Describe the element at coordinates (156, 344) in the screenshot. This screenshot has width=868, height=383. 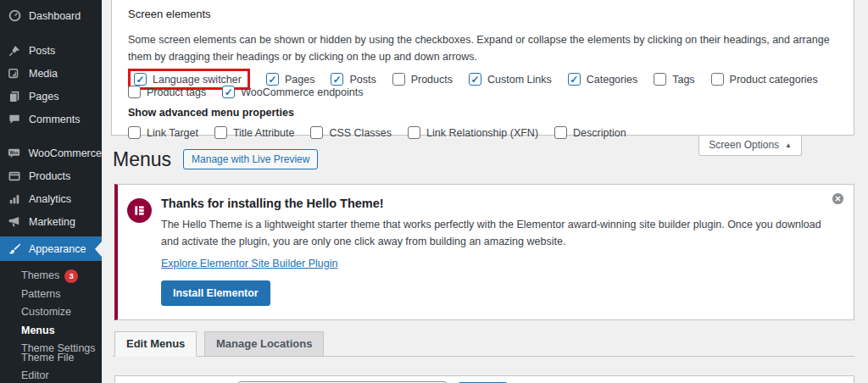
I see `tab-edit-menus: Edit Menus` at that location.